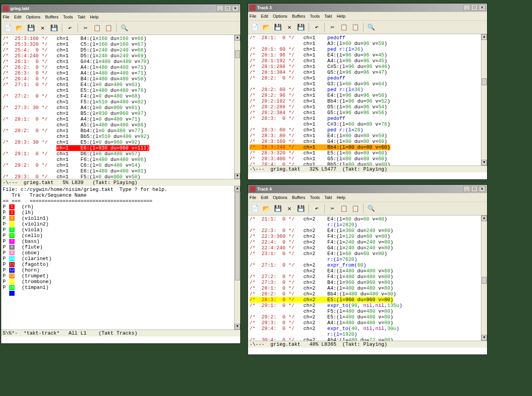 Image resolution: width=532 pixels, height=396 pixels. What do you see at coordinates (301, 27) in the screenshot?
I see `saveas-icon: 💾` at bounding box center [301, 27].